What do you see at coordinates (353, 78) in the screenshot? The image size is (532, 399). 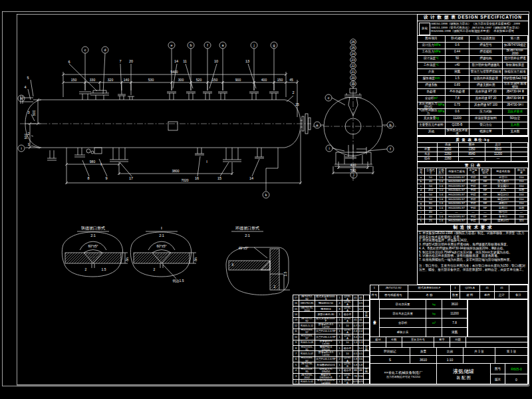 I see `svg-text: 20` at bounding box center [353, 78].